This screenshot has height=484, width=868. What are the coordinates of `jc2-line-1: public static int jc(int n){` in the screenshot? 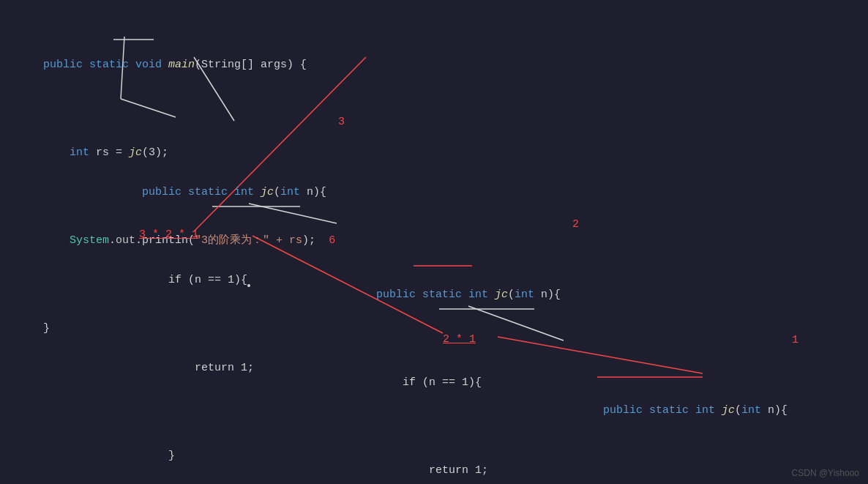 It's located at (449, 295).